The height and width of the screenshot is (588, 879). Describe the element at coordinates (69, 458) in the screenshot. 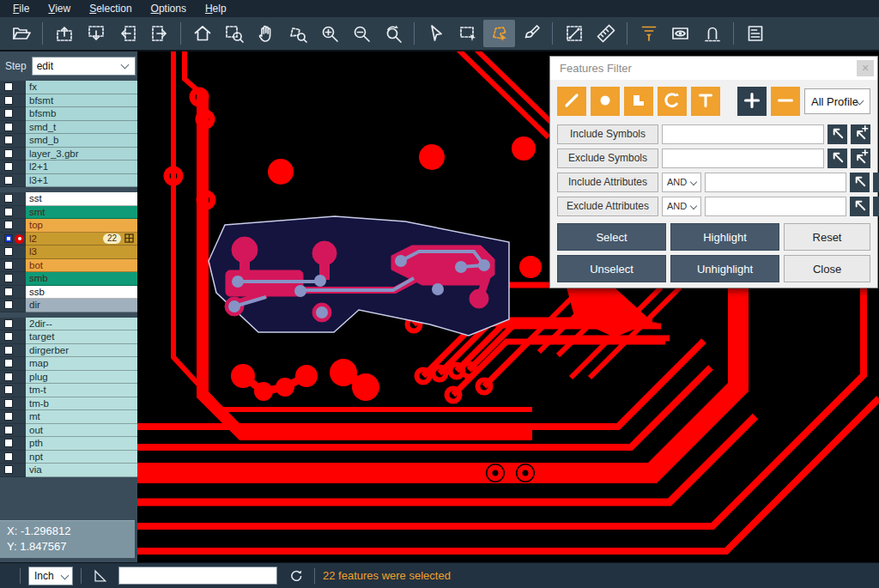

I see `layer-row-npt: npt` at that location.